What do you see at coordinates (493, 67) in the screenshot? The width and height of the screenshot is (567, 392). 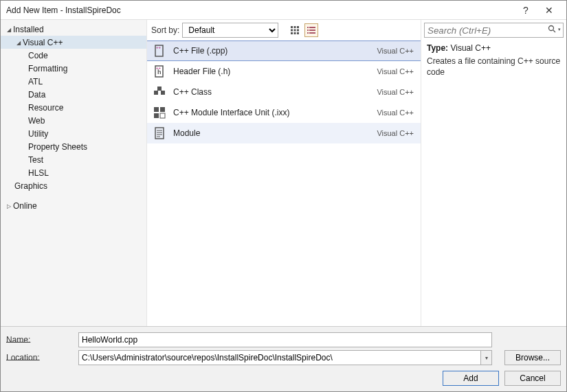 I see `details-description: Creates a file containing C++ source cod…` at bounding box center [493, 67].